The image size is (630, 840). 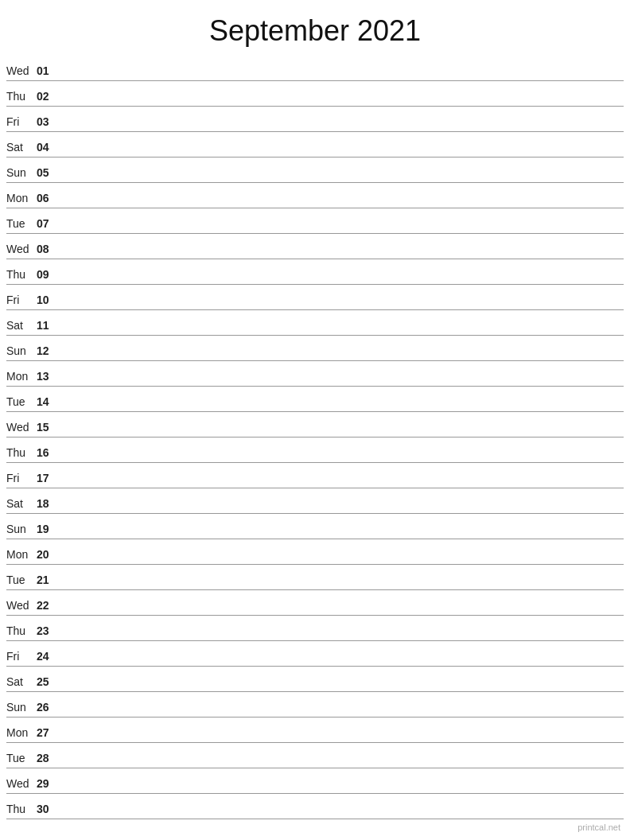 What do you see at coordinates (315, 247) in the screenshot?
I see `day-row: Wed08` at bounding box center [315, 247].